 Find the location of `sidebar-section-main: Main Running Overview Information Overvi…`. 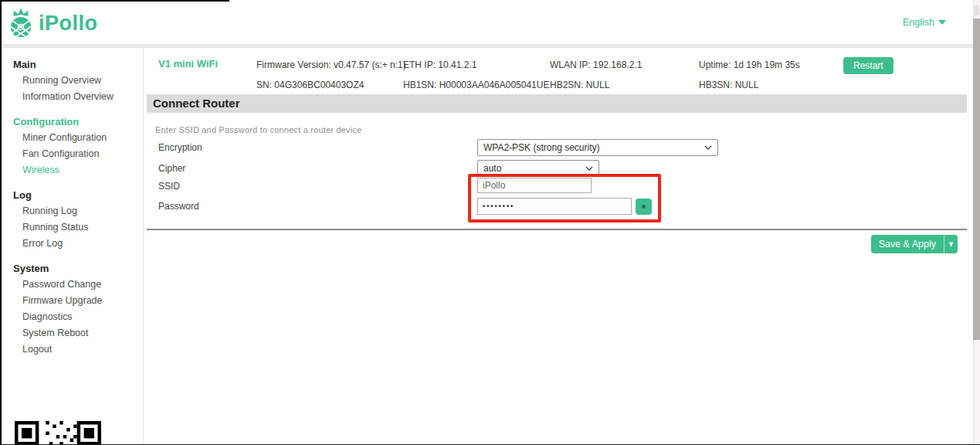

sidebar-section-main: Main Running Overview Information Overvi… is located at coordinates (71, 80).